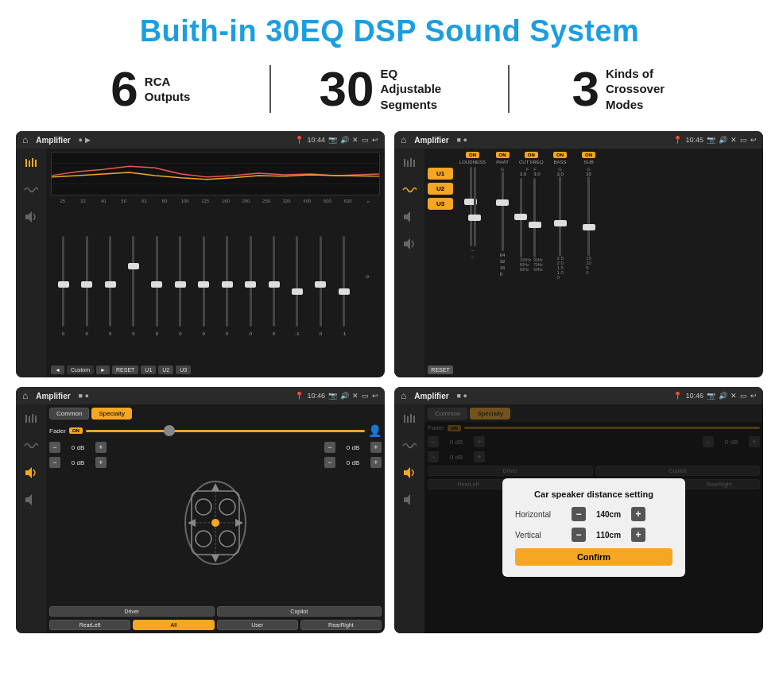  I want to click on spk-db-rl-minus: −, so click(55, 462).